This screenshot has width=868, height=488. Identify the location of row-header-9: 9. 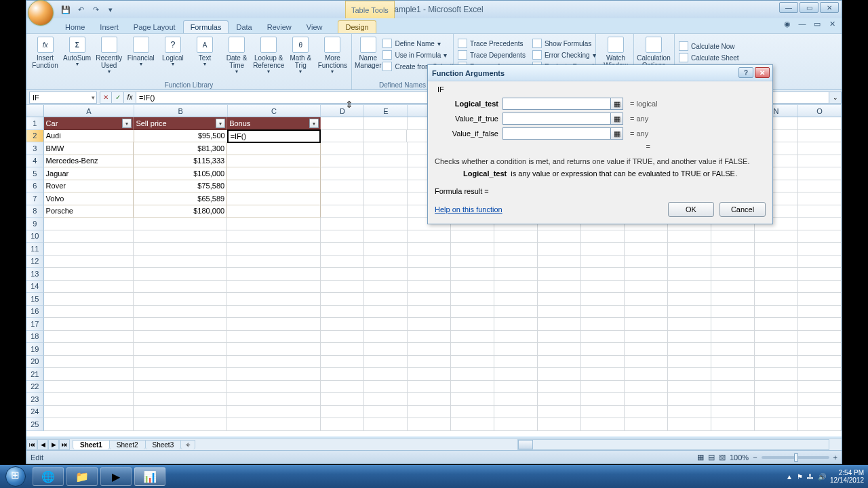
(35, 224).